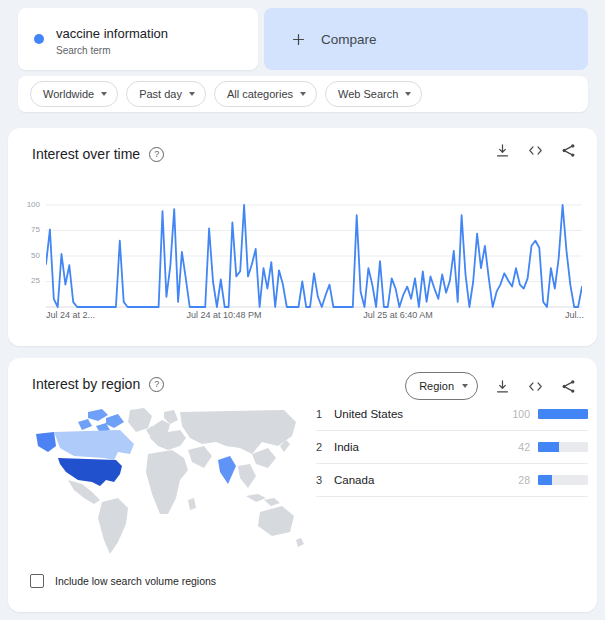 Image resolution: width=605 pixels, height=620 pixels. Describe the element at coordinates (46, 442) in the screenshot. I see `state-alaska` at that location.